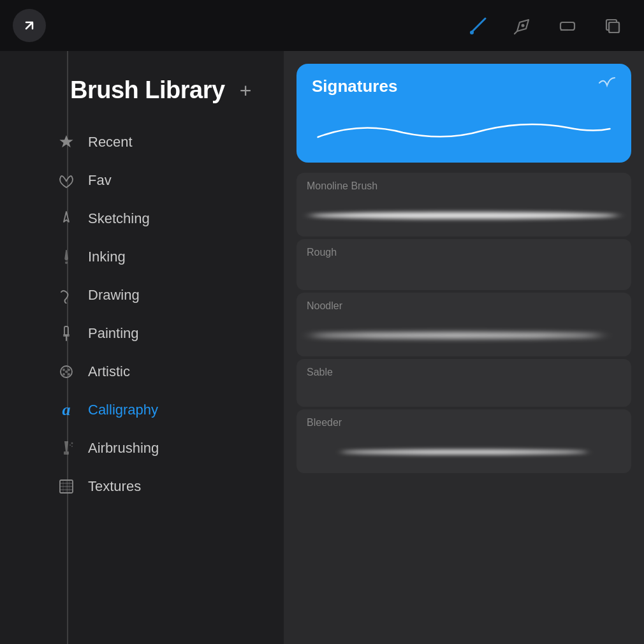 Image resolution: width=644 pixels, height=644 pixels. I want to click on brush-item-sable: Sable, so click(464, 383).